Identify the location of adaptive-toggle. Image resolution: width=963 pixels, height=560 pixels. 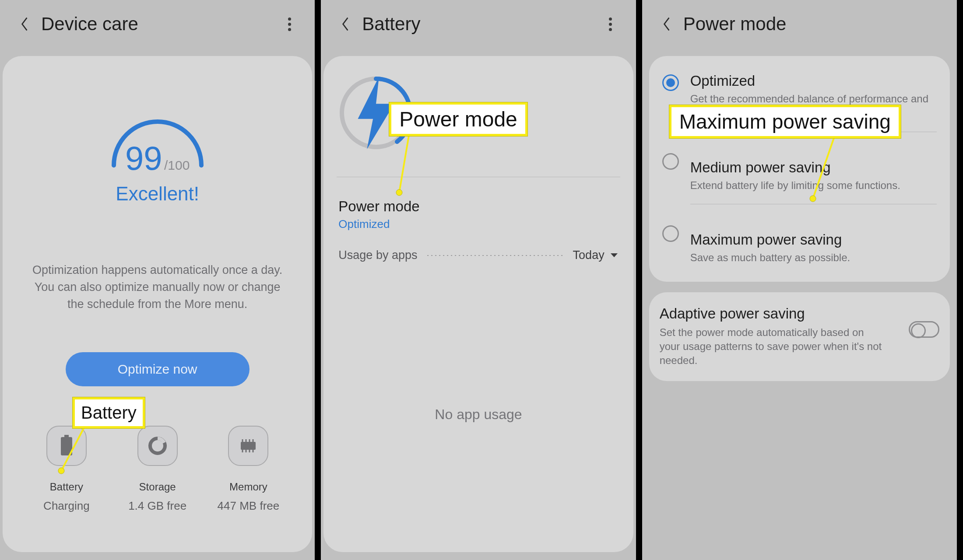
(924, 329).